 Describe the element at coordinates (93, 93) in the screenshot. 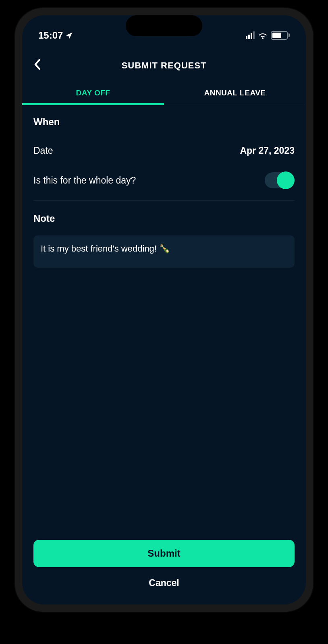

I see `tab-day-off: DAY OFF` at that location.